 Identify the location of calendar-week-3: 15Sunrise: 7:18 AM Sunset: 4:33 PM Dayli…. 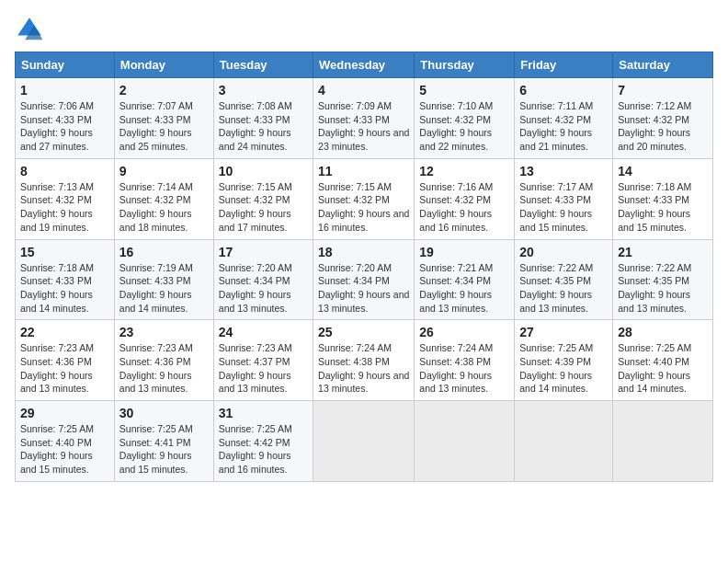
(364, 280).